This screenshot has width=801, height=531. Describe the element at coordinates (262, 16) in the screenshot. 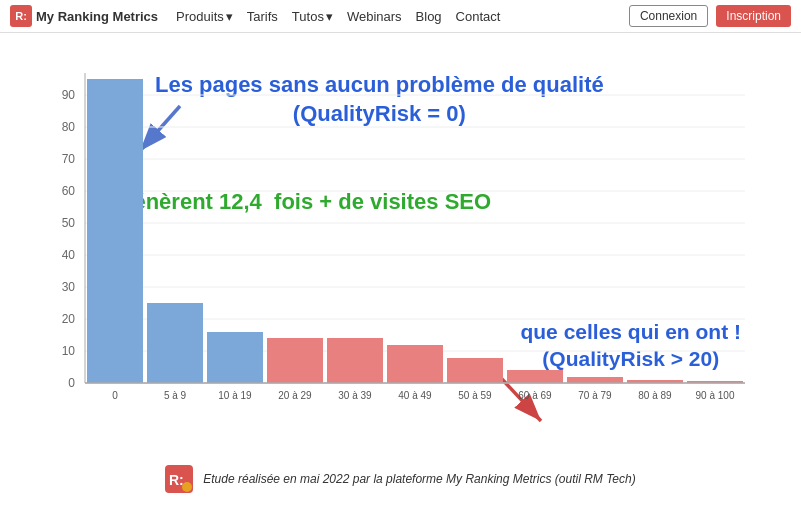

I see `nav-tarifs: Tarifs` at that location.